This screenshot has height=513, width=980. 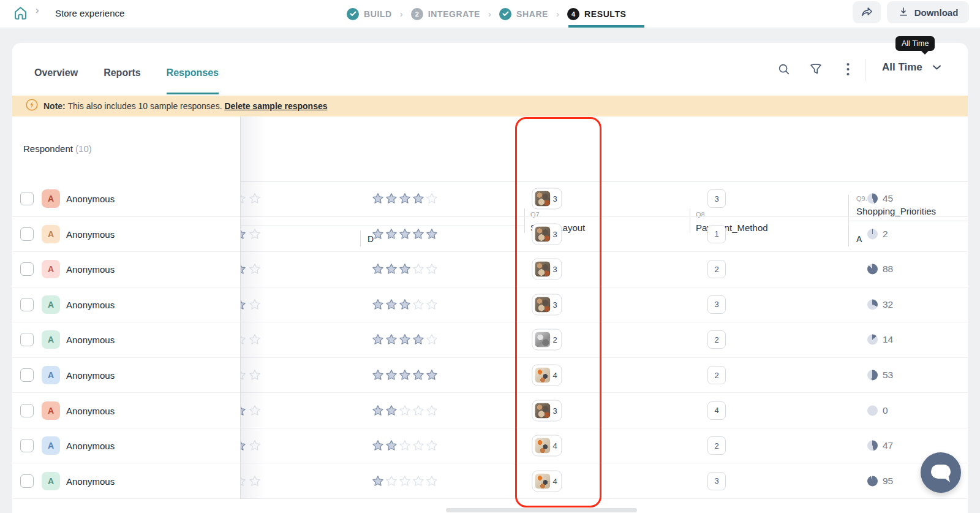 What do you see at coordinates (276, 106) in the screenshot?
I see `delete-sample-responses-link: Delete sample responses` at bounding box center [276, 106].